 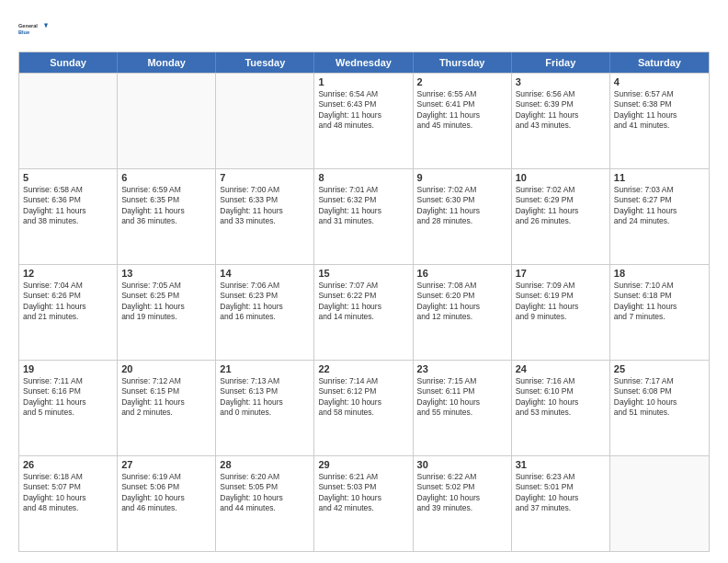 I want to click on cell-line: and 26 minutes., so click(x=561, y=221).